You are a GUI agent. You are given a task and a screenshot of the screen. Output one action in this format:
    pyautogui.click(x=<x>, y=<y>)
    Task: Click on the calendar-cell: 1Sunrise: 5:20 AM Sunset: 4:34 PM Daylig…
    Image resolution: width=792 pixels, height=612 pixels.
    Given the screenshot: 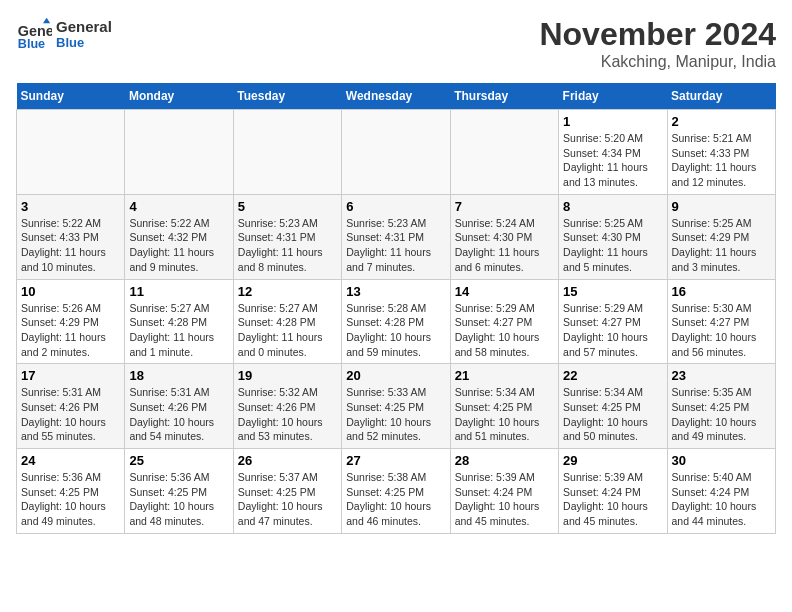 What is the action you would take?
    pyautogui.click(x=613, y=152)
    